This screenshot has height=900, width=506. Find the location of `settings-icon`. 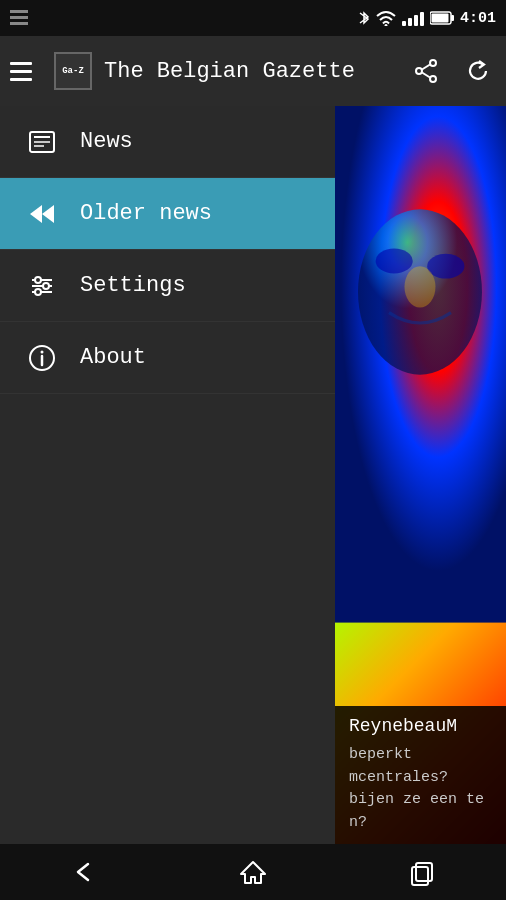

settings-icon is located at coordinates (42, 286).